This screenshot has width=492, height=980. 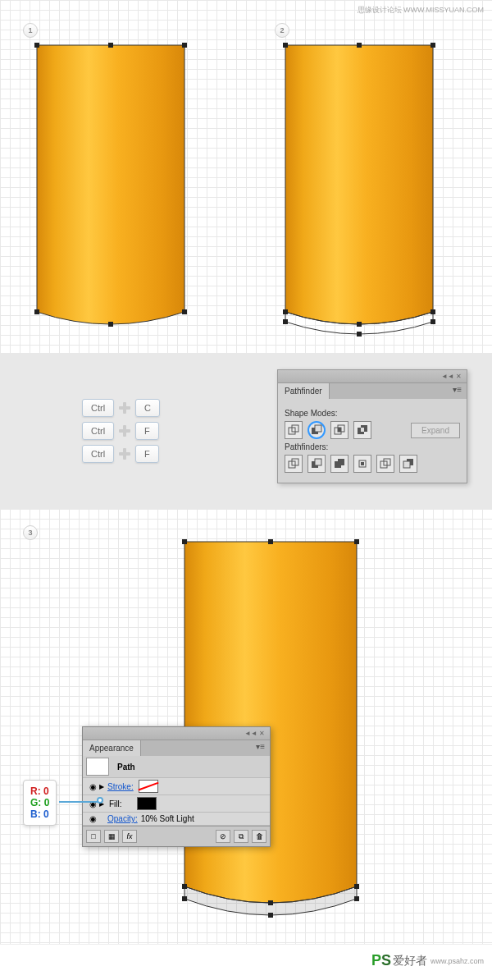 What do you see at coordinates (372, 414) in the screenshot?
I see `shape-modes-label: Shape Modes:` at bounding box center [372, 414].